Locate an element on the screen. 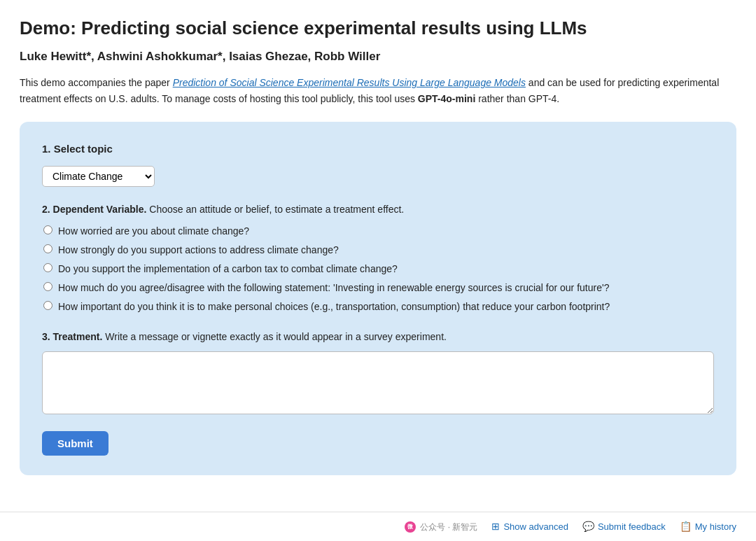 The image size is (756, 541). submit-button: Submit is located at coordinates (76, 444).